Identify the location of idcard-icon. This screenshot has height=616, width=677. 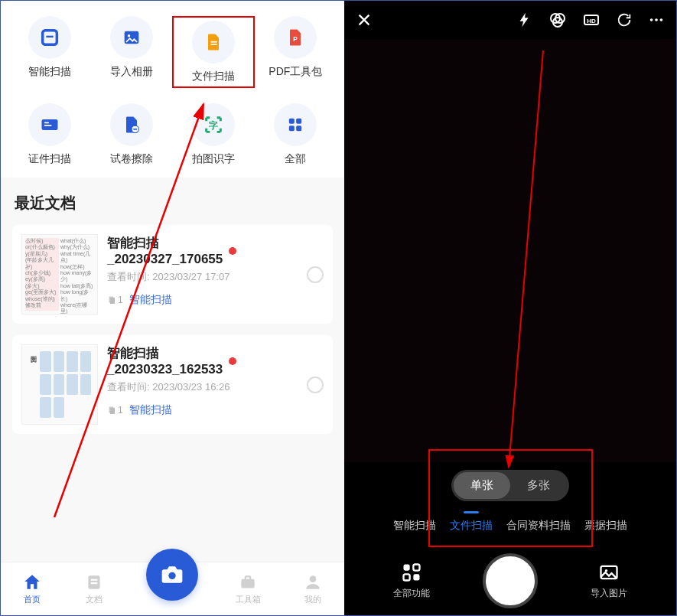
(50, 125).